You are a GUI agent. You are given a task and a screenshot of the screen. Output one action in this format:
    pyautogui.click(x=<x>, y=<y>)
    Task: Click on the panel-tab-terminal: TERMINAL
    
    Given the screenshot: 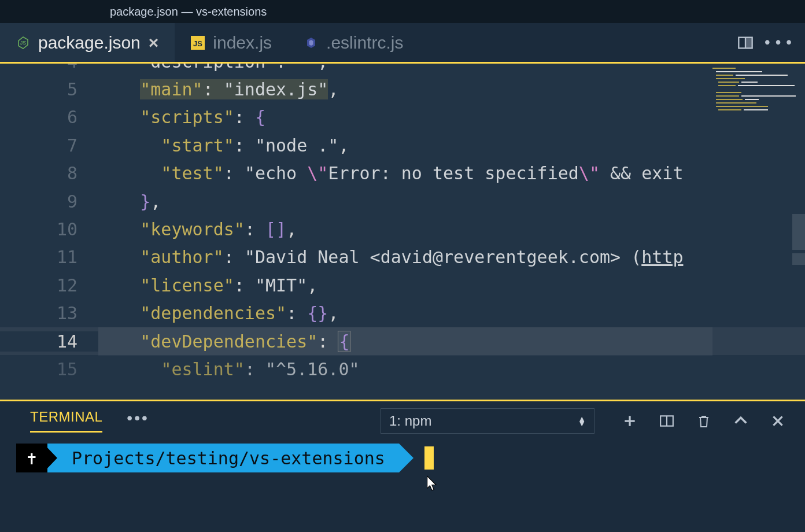 What is the action you would take?
    pyautogui.click(x=66, y=421)
    